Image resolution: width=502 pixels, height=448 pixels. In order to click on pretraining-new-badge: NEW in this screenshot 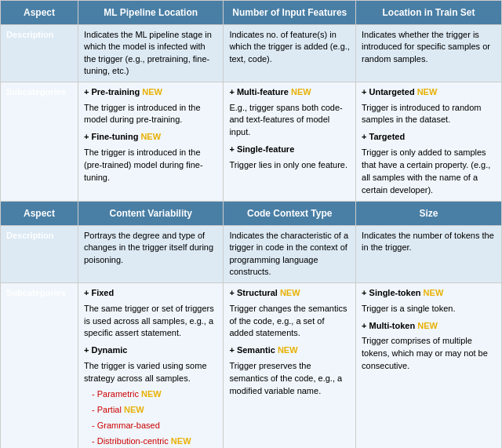, I will do `click(152, 92)`.